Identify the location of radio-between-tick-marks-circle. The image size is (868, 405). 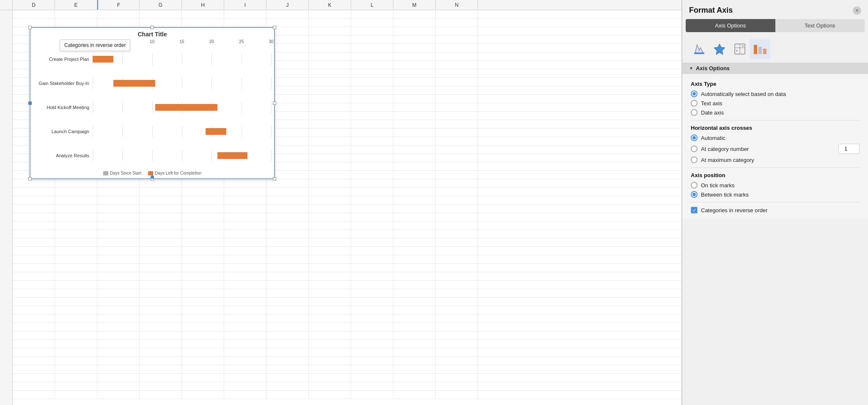
(694, 194).